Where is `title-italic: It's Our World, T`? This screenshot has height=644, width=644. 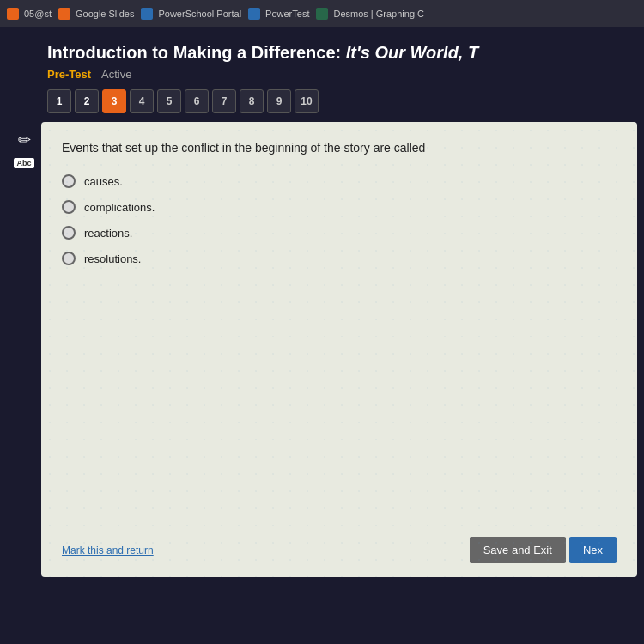 title-italic: It's Our World, T is located at coordinates (412, 52).